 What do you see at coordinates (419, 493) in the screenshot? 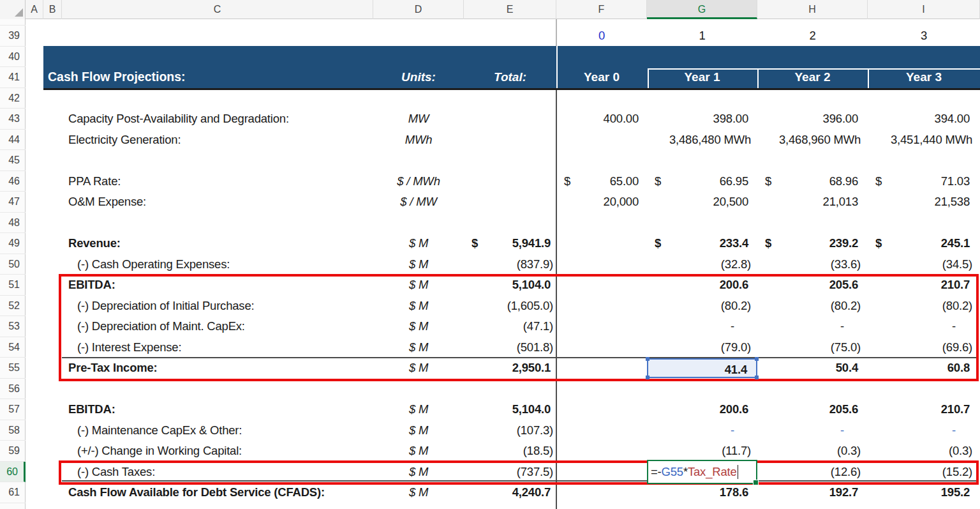
I see `cell-D61: $ M` at bounding box center [419, 493].